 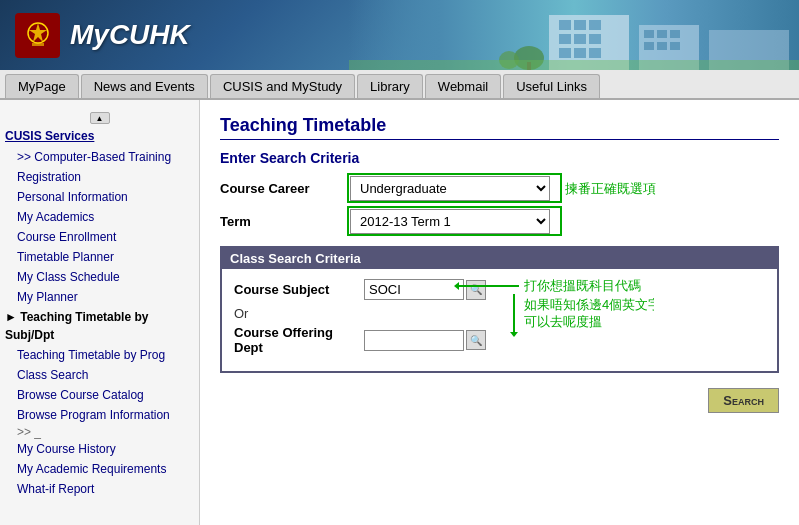 What do you see at coordinates (100, 489) in the screenshot?
I see `sidebar-item-what-if: What-if Report` at bounding box center [100, 489].